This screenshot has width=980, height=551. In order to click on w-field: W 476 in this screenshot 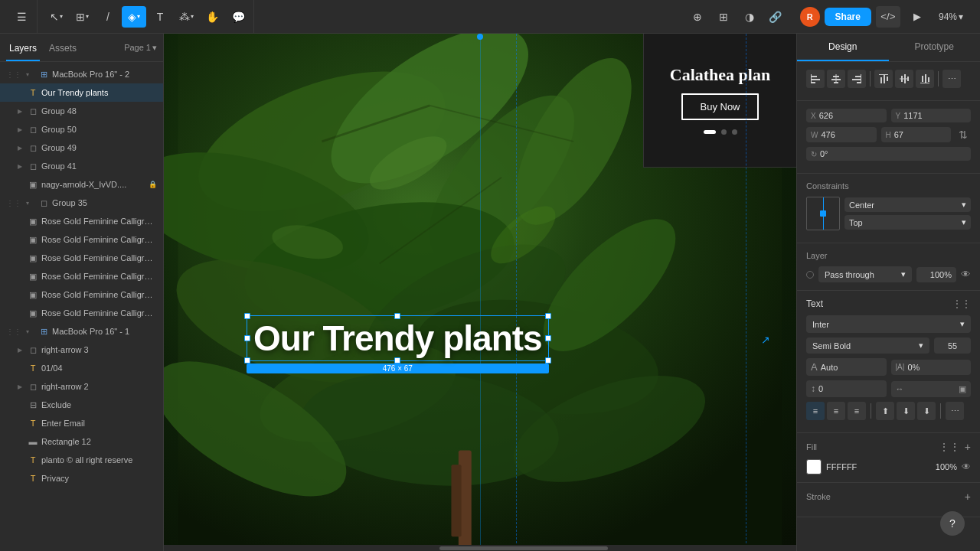, I will do `click(841, 135)`.